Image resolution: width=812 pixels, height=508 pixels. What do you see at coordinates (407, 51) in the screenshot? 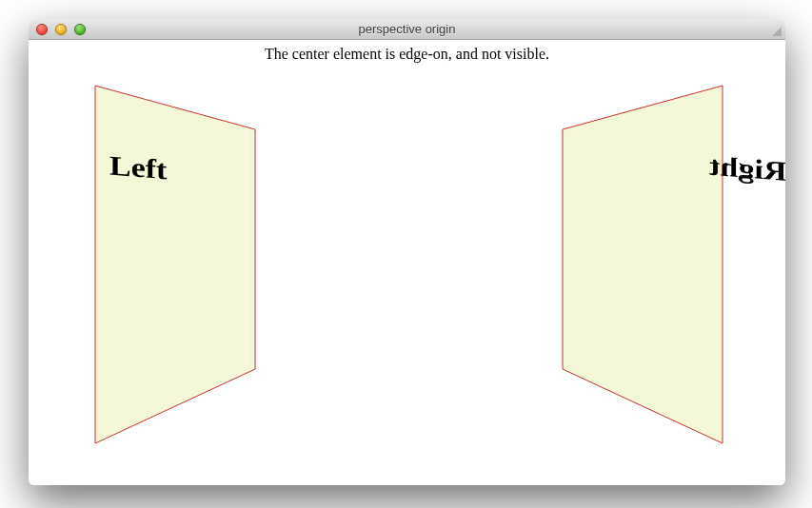
I see `caption-text: The center element is edge-on, and not v…` at bounding box center [407, 51].